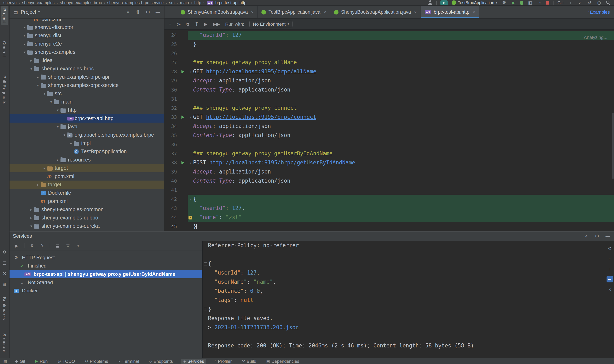  I want to click on tab-ShenyuBootstrapApplication.java: ShenyuBootstrapApplication.java×, so click(375, 12).